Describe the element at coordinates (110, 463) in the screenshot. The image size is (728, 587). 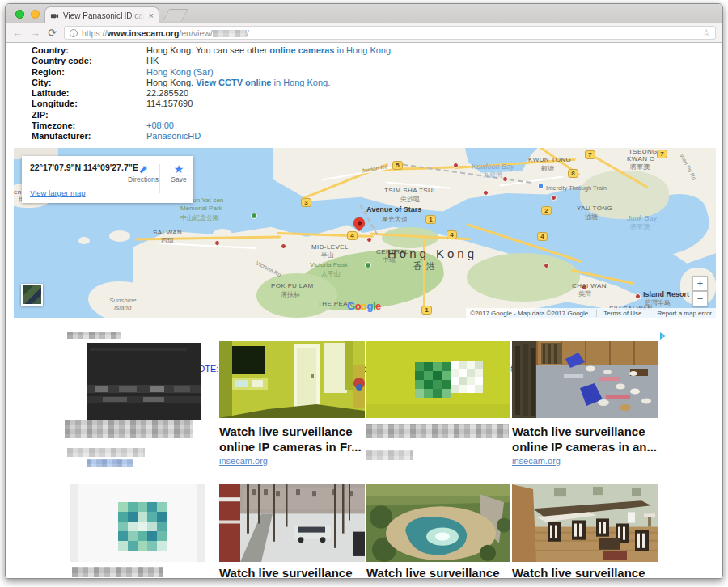
I see `censored-ad-url` at that location.